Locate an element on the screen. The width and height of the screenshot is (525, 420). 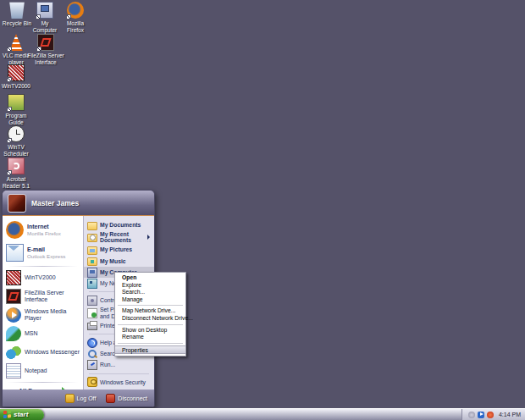
start-menu-item-my-documents: My Documents is located at coordinates (119, 225).